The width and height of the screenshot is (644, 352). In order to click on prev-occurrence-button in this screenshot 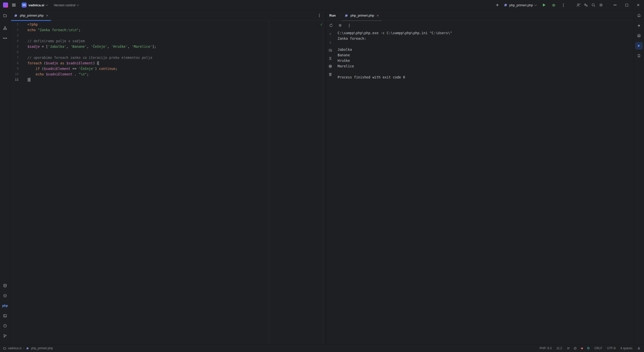, I will do `click(330, 34)`.